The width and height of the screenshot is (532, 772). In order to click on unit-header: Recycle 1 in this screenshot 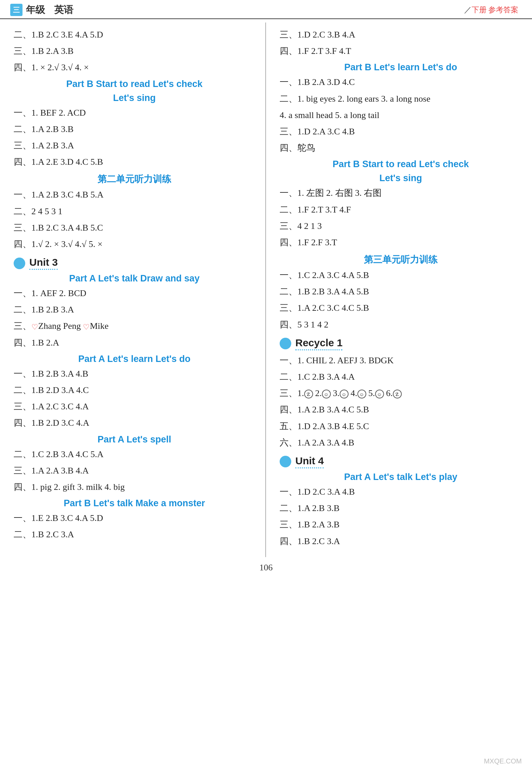, I will do `click(401, 344)`.